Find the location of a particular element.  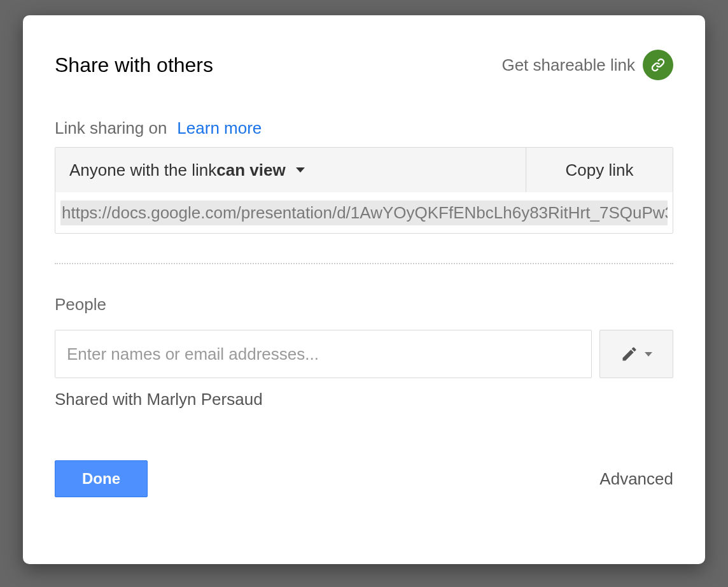

share-url-text: https://docs.google.com/presentation/d/1… is located at coordinates (364, 213).